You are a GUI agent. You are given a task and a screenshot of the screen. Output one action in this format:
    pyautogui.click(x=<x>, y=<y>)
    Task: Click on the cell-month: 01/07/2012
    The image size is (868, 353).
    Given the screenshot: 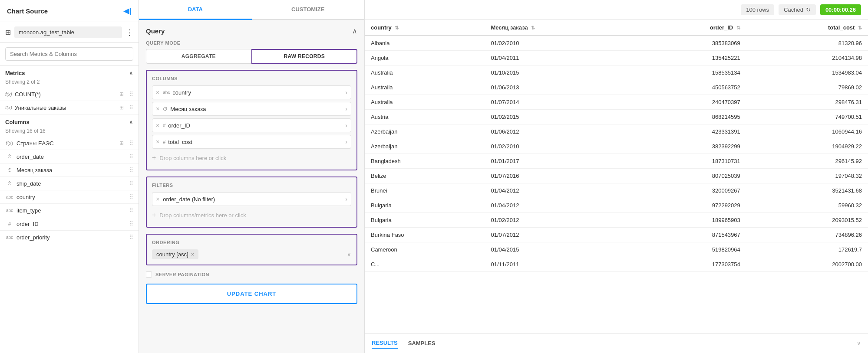 What is the action you would take?
    pyautogui.click(x=559, y=235)
    